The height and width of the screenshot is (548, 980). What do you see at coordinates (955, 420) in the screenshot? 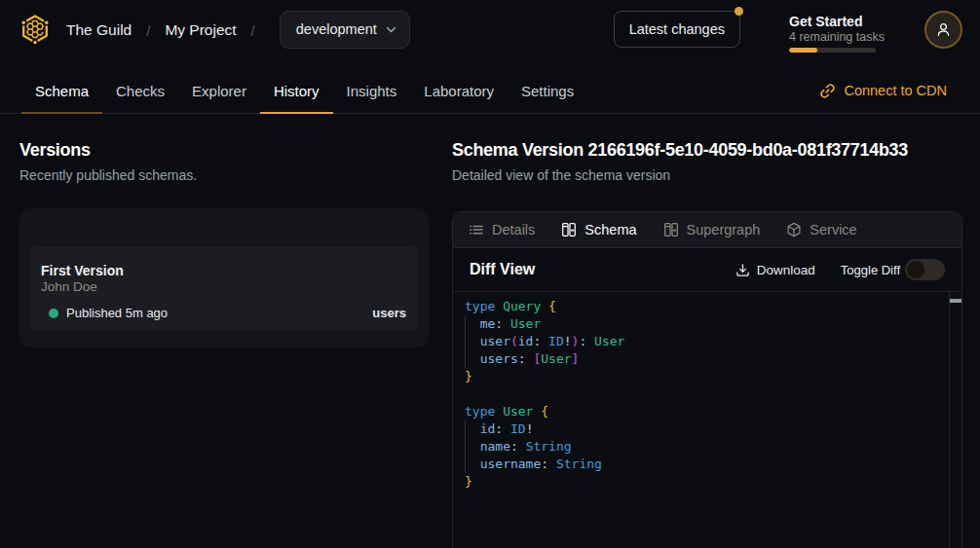
I see `code-scrollbar` at bounding box center [955, 420].